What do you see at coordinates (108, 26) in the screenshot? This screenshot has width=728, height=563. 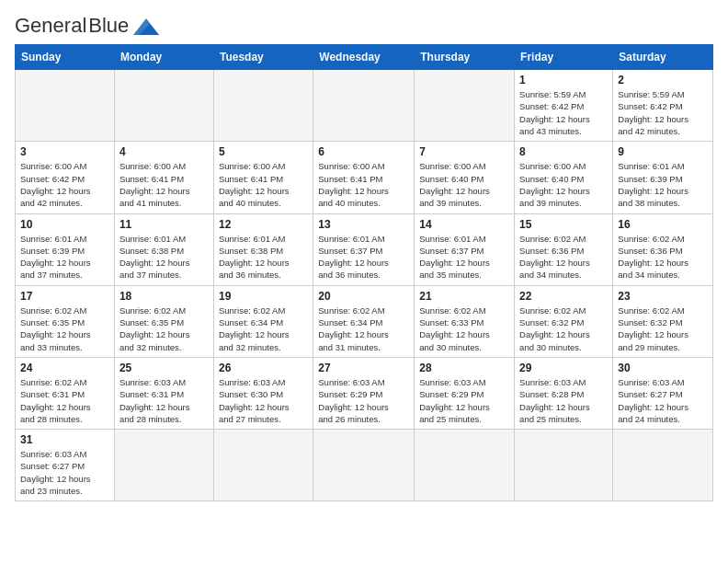 I see `logo-blue: Blue` at bounding box center [108, 26].